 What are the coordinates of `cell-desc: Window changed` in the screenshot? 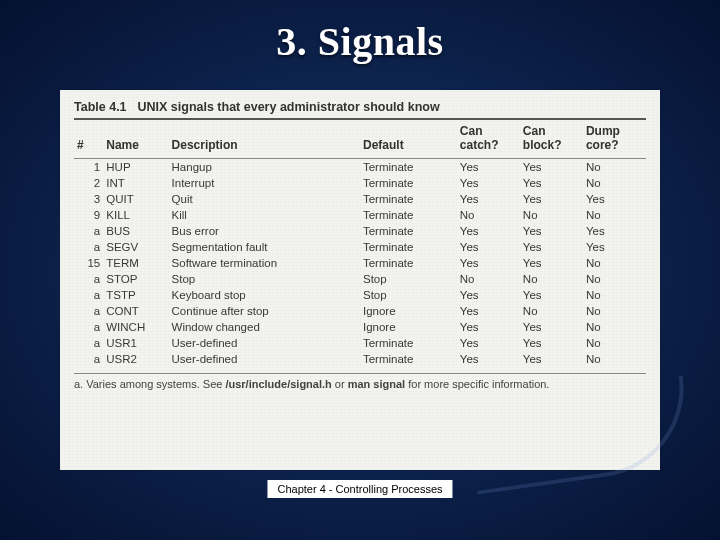 It's located at (264, 327).